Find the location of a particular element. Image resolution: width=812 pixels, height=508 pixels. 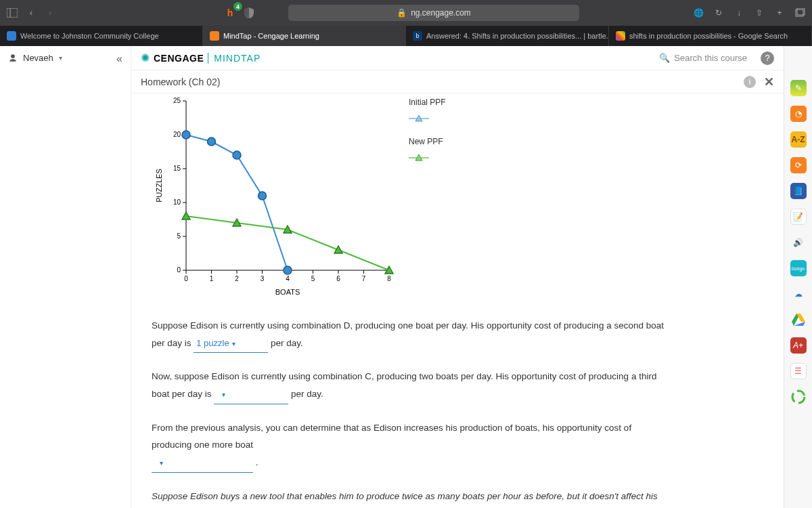

download-icon: ↓ is located at coordinates (739, 13).